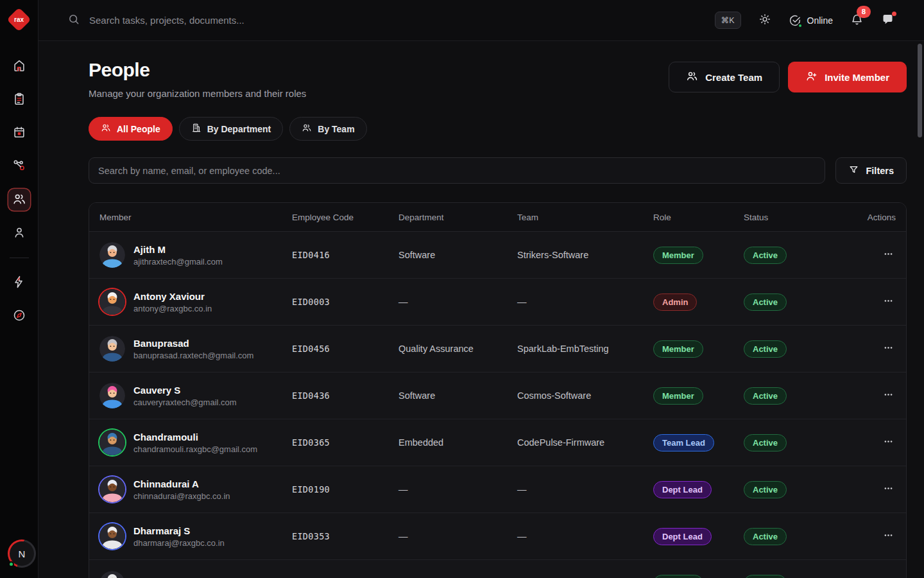 The height and width of the screenshot is (578, 924). Describe the element at coordinates (585, 255) in the screenshot. I see `team-cell: Strikers-Software` at that location.